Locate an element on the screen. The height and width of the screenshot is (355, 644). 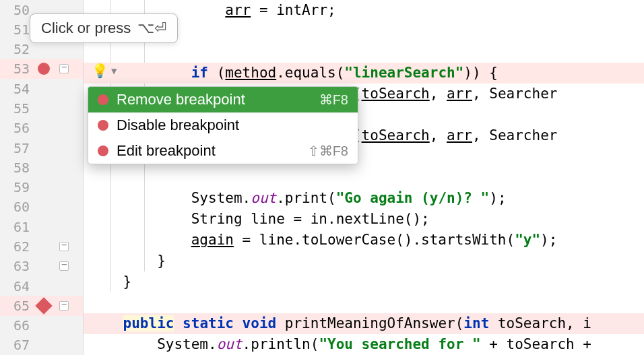
gutter-row: 53 is located at coordinates (42, 69).